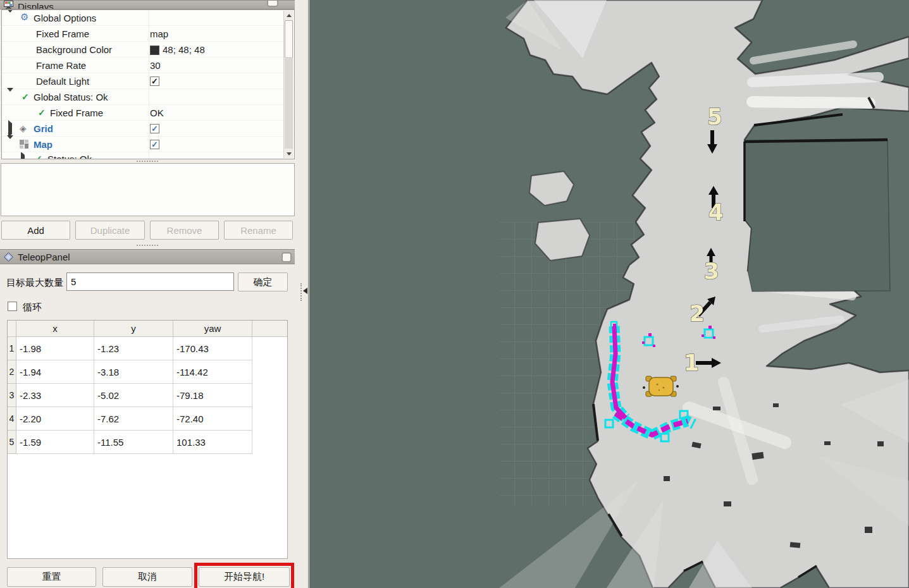 The image size is (909, 588). Describe the element at coordinates (147, 577) in the screenshot. I see `cancel-button: 取消` at that location.